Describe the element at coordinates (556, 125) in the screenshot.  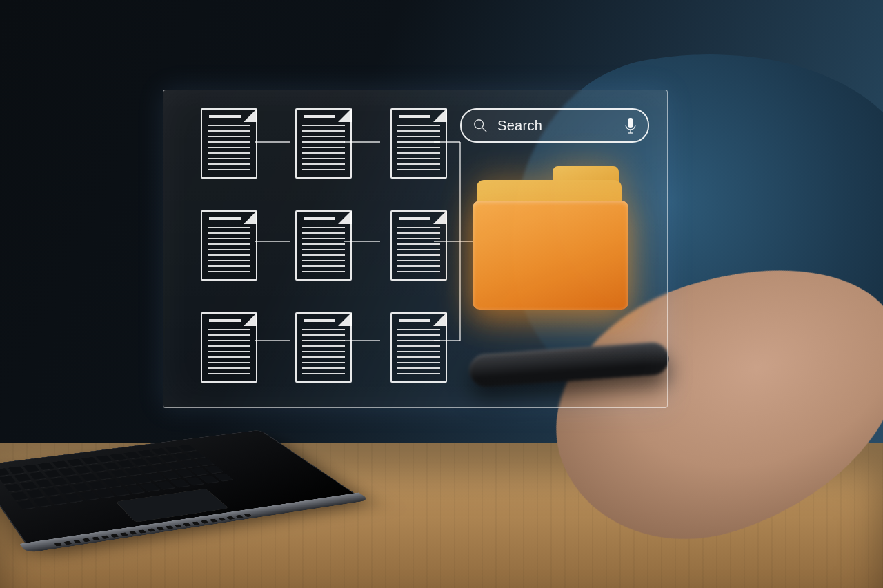
I see `search-placeholder: Search` at that location.